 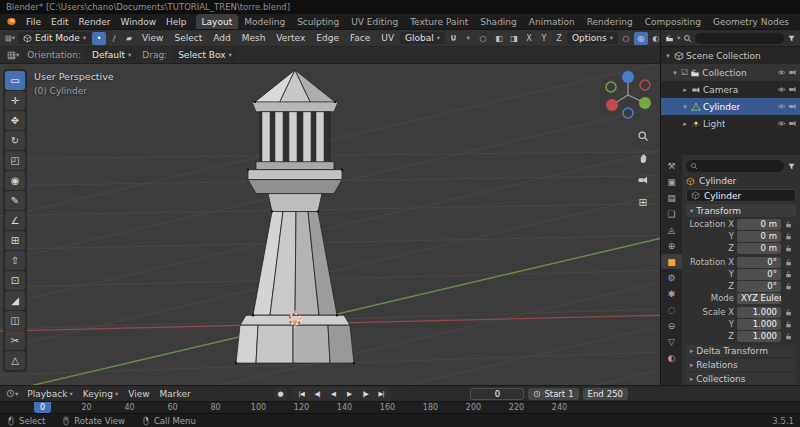 What do you see at coordinates (688, 38) in the screenshot?
I see `search-icon` at bounding box center [688, 38].